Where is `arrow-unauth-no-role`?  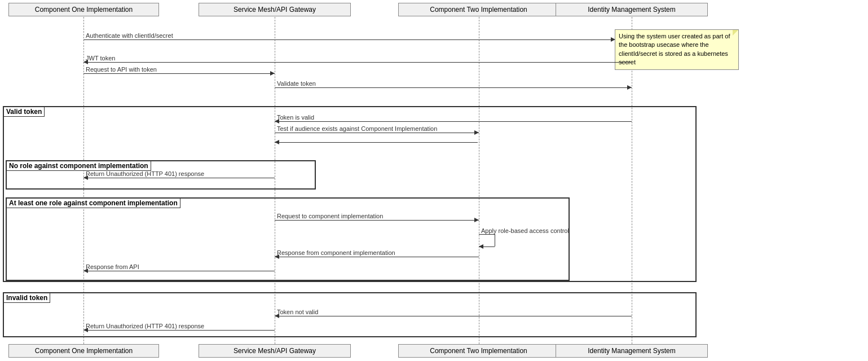
arrow-unauth-no-role is located at coordinates (179, 178).